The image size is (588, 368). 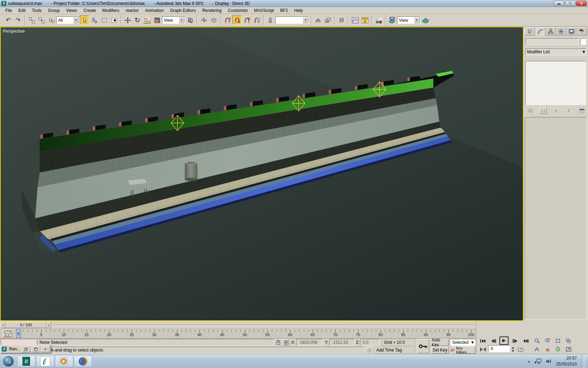 What do you see at coordinates (583, 41) in the screenshot?
I see `object-color-swatch` at bounding box center [583, 41].